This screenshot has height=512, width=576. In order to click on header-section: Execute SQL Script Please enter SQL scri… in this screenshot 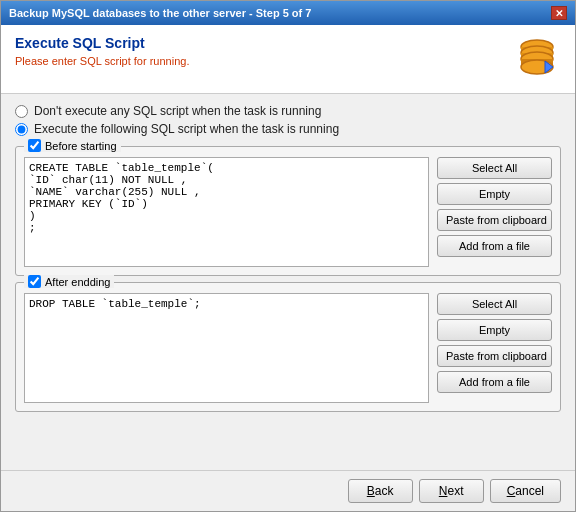, I will do `click(288, 60)`.